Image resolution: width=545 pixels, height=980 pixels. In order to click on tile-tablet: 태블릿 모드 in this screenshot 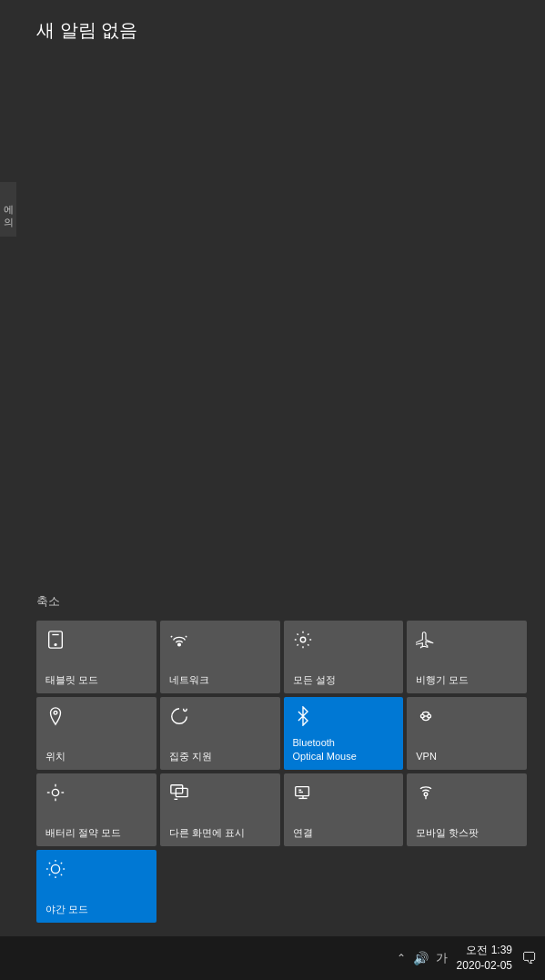, I will do `click(96, 657)`.